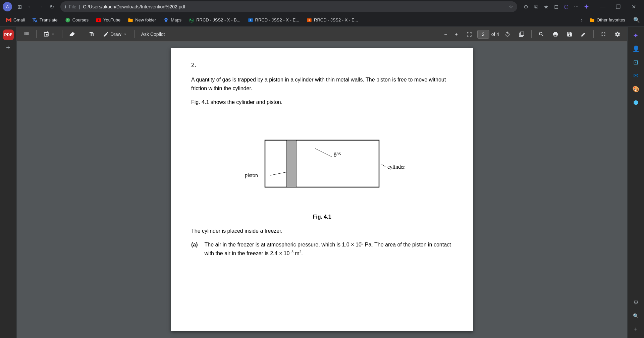  What do you see at coordinates (576, 7) in the screenshot?
I see `more-options-icon: ···` at bounding box center [576, 7].